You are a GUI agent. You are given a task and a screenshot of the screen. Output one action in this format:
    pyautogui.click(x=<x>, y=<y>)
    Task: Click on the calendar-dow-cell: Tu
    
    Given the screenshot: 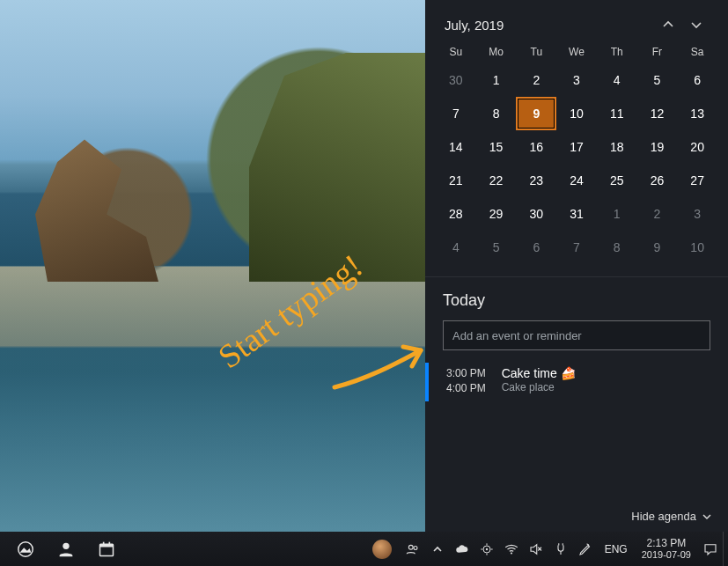 What is the action you would take?
    pyautogui.click(x=536, y=52)
    